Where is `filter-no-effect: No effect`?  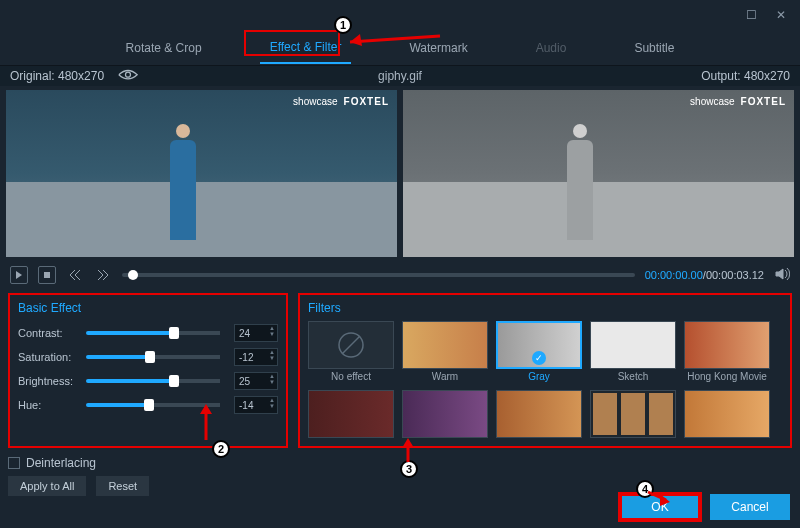
filter-no-effect: No effect is located at coordinates (351, 352).